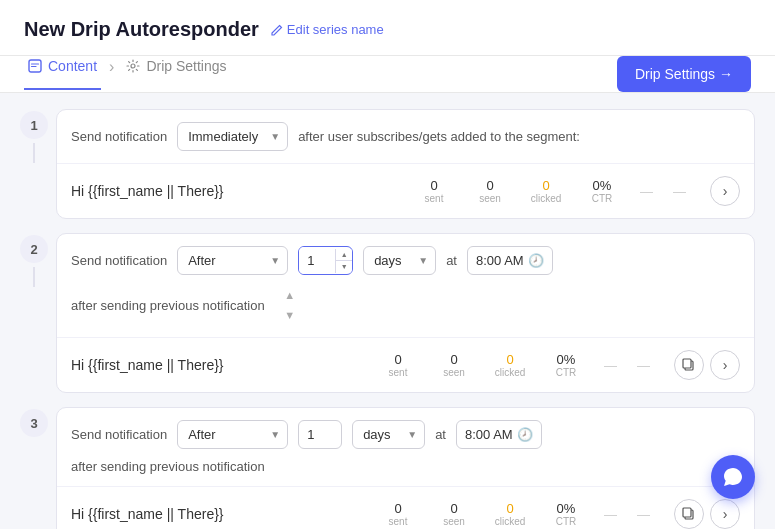 This screenshot has height=529, width=775. Describe the element at coordinates (489, 434) in the screenshot. I see `step-3-time-value: 8:00 AM` at that location.